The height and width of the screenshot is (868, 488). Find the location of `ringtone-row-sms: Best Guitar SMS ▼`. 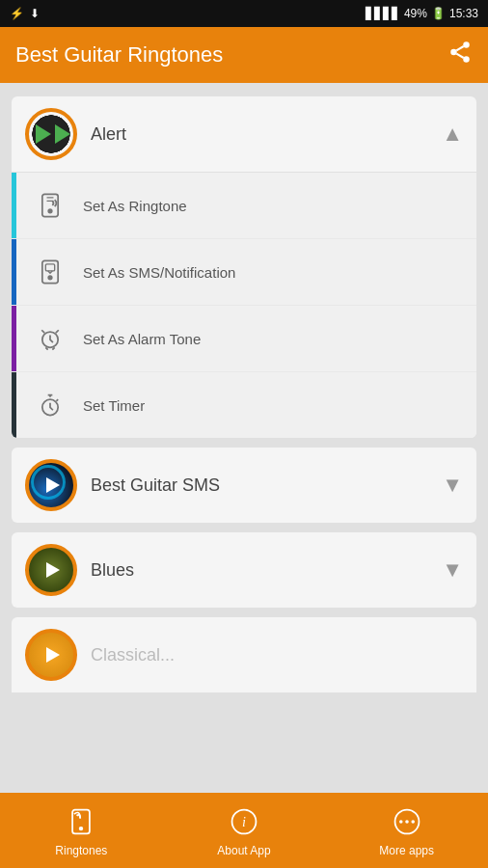

ringtone-row-sms: Best Guitar SMS ▼ is located at coordinates (244, 485).